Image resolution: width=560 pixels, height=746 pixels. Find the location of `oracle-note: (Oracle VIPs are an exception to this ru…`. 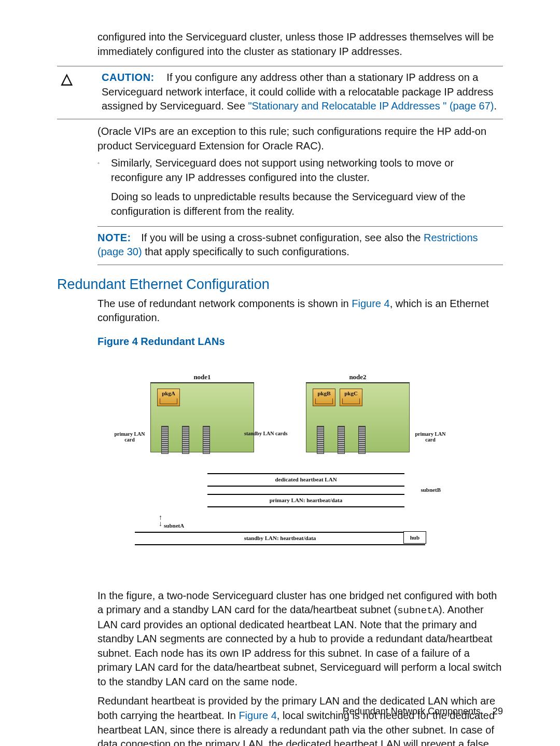

oracle-note: (Oracle VIPs are an exception to this ru… is located at coordinates (300, 139).